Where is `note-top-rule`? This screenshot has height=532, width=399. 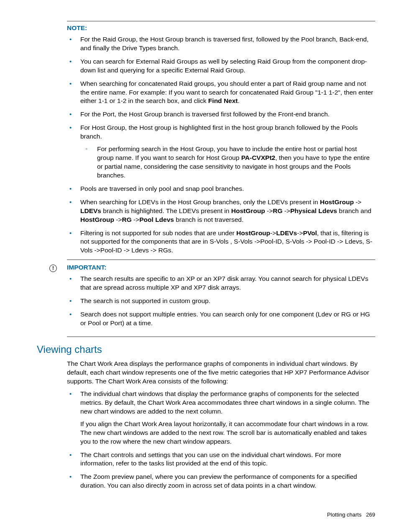 note-top-rule is located at coordinates (221, 21).